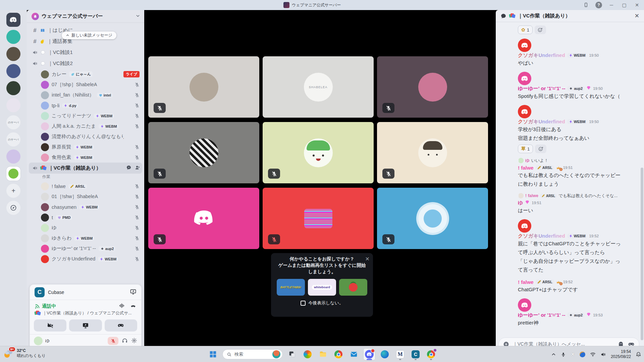  What do you see at coordinates (86, 228) in the screenshot?
I see `voice-member-row: ゆ` at bounding box center [86, 228].